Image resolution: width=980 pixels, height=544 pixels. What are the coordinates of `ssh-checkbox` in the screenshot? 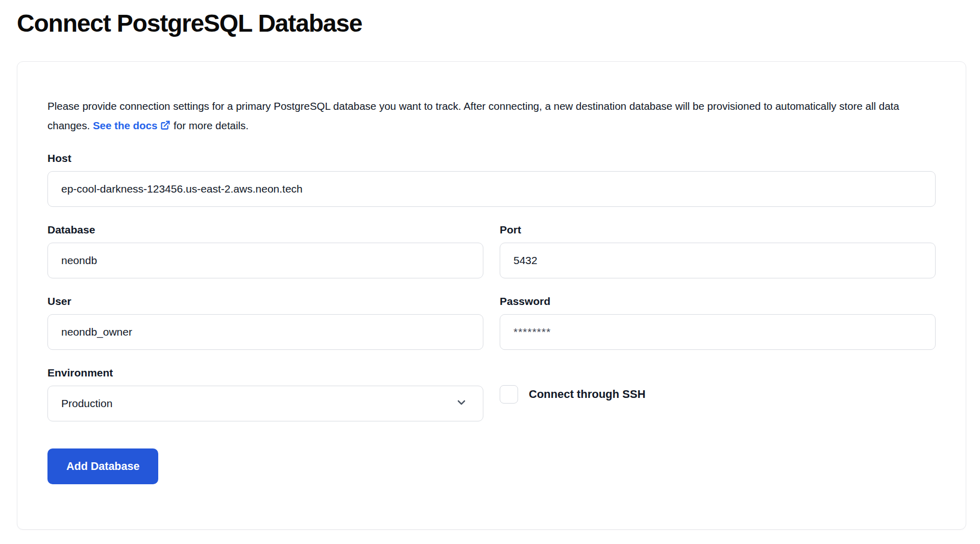 It's located at (509, 394).